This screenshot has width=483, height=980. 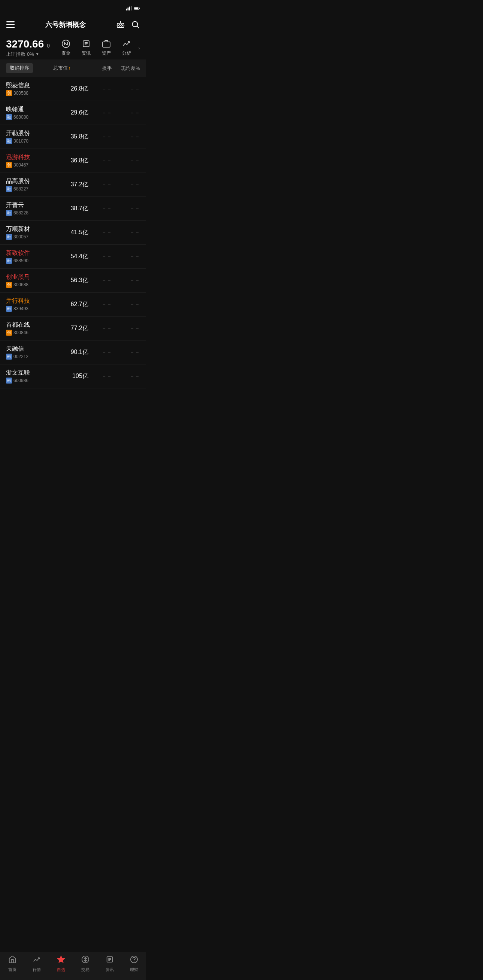 I want to click on table-row: 创业黑马 创 300688 56.3亿 －－ －－, so click(x=73, y=281).